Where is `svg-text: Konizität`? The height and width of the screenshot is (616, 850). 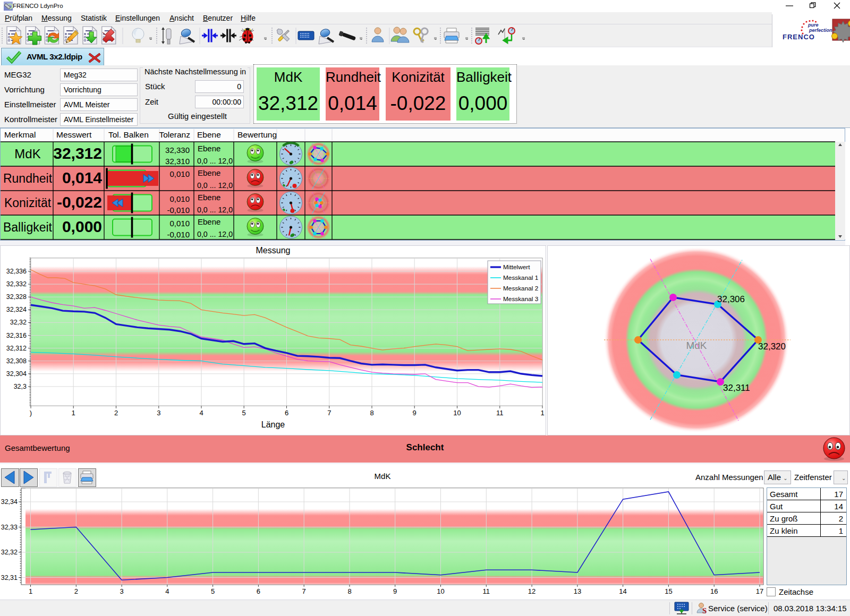
svg-text: Konizität is located at coordinates (28, 203).